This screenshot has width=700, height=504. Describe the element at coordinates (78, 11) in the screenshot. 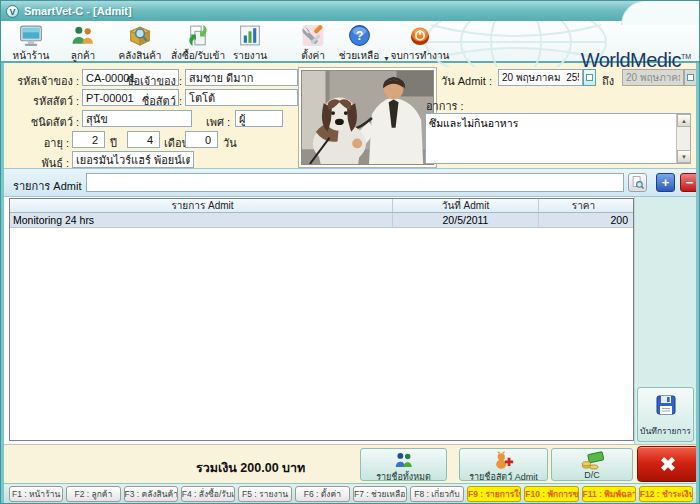

I see `window-title: SmartVet-C - [Admit]` at that location.